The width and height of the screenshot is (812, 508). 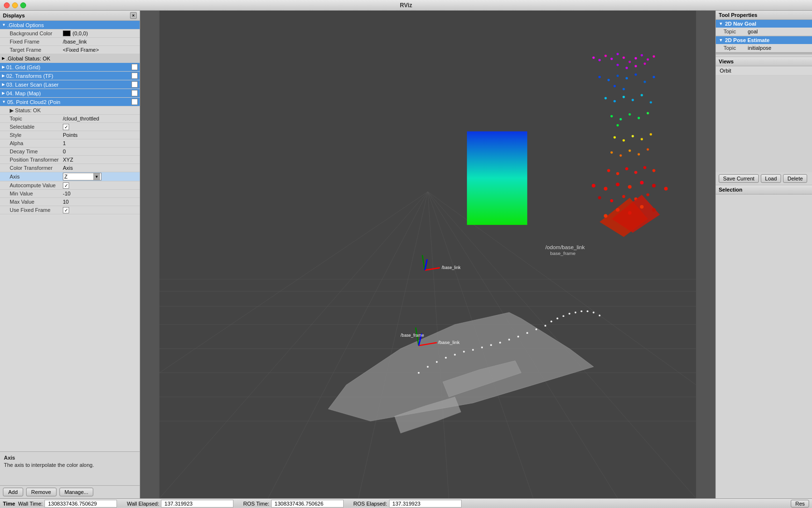 I want to click on displays-tree: ▼ .Global Options Background Color (0,0,…, so click(x=70, y=236).